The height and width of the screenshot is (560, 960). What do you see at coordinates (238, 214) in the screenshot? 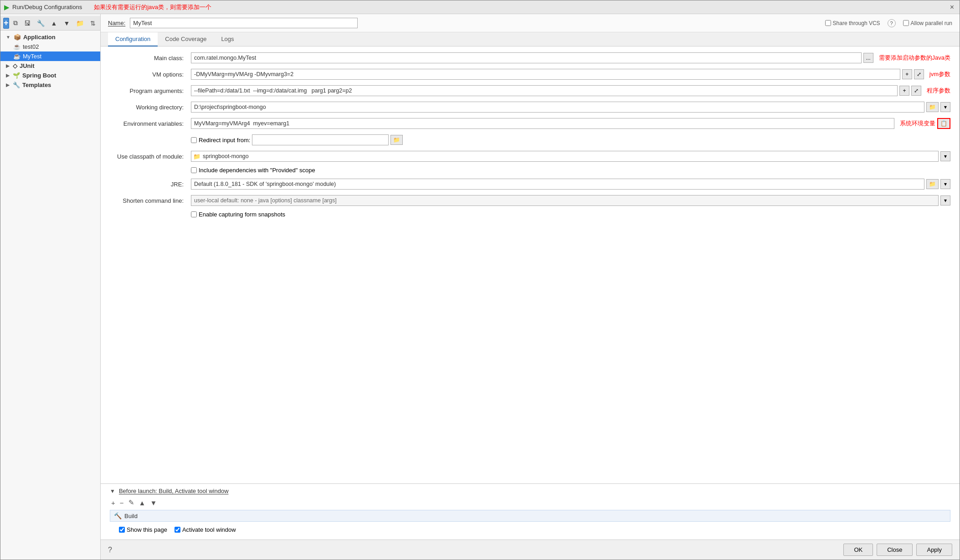
I see `enable-snapshots-checkbox-label: Enable capturing form snapshots` at bounding box center [238, 214].